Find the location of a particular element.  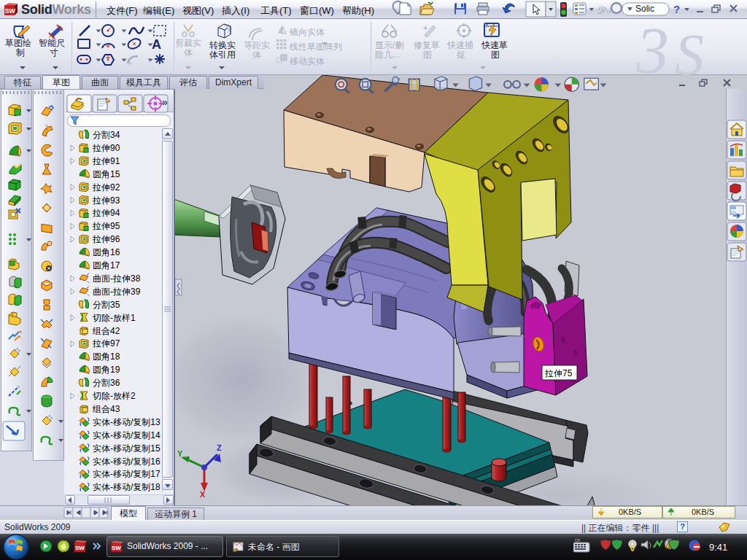

svg-text: 组合43 is located at coordinates (107, 409).